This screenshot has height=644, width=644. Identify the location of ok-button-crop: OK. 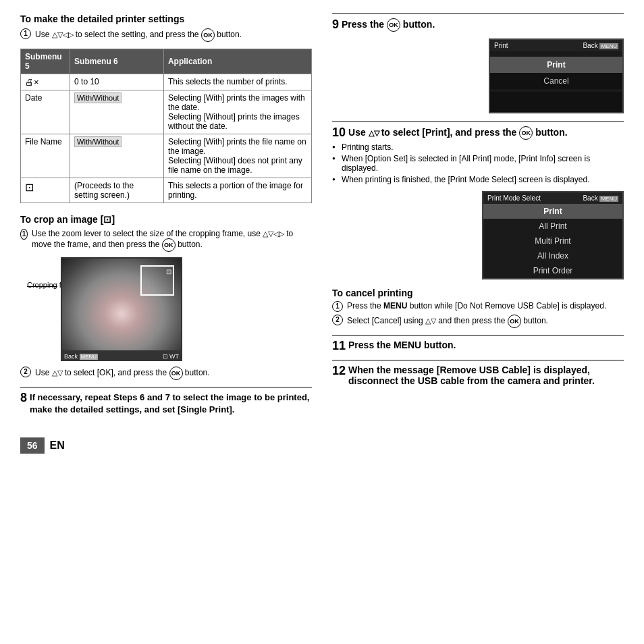
(169, 245).